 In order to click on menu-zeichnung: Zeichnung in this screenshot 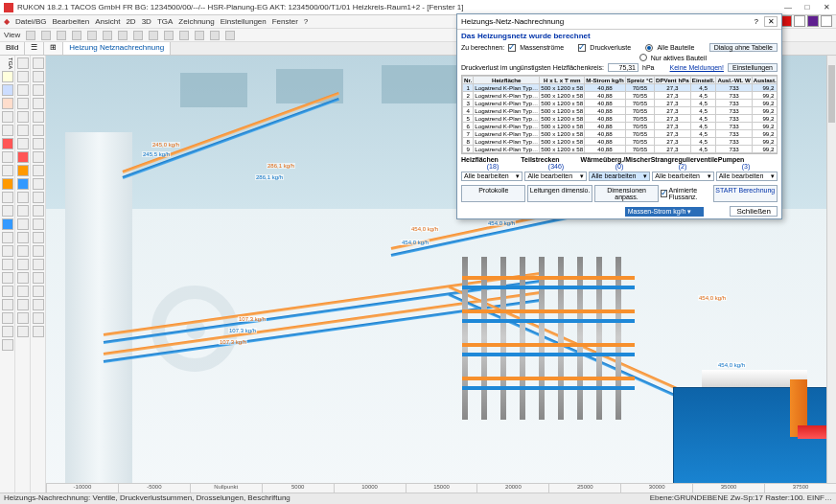, I will do `click(196, 21)`.